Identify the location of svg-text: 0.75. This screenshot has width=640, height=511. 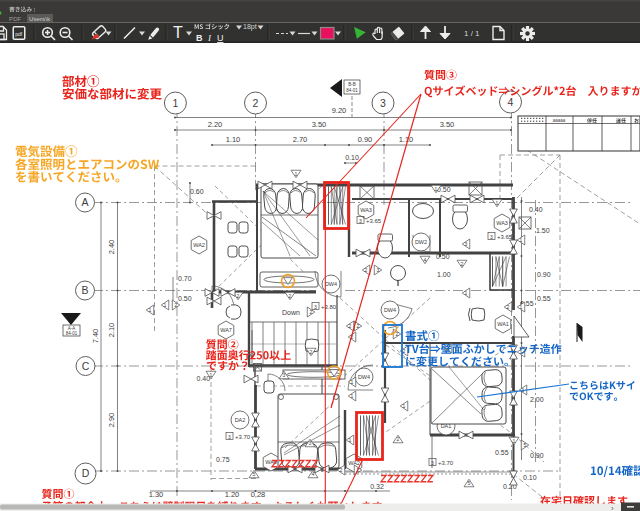
(223, 460).